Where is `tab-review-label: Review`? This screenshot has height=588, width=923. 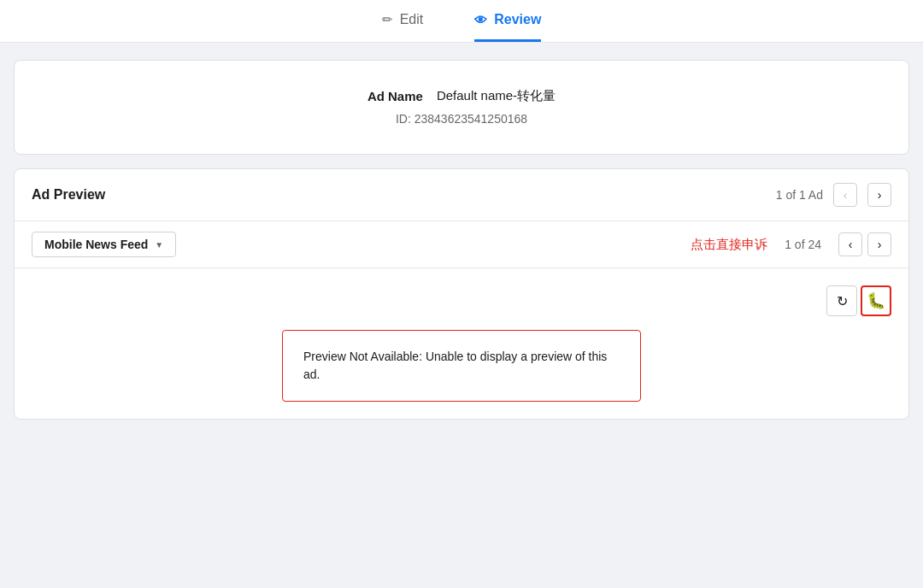 tab-review-label: Review is located at coordinates (518, 20).